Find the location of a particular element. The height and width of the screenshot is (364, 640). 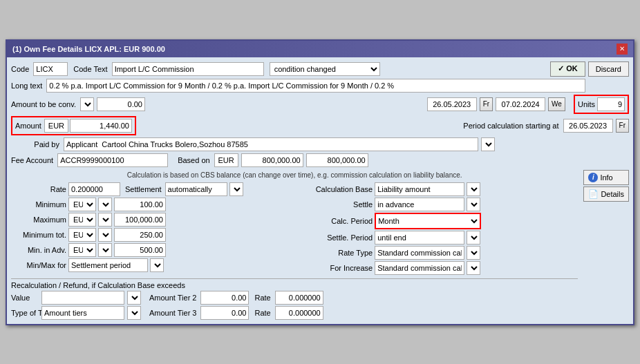

fr1-button: Fr is located at coordinates (487, 104).